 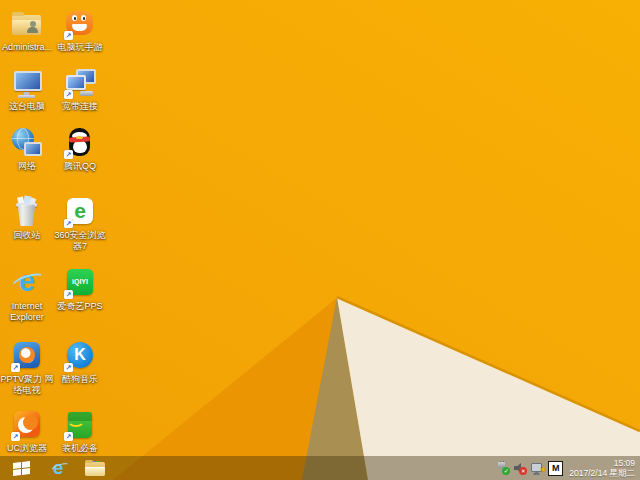 What do you see at coordinates (21, 468) in the screenshot?
I see `start-button` at bounding box center [21, 468].